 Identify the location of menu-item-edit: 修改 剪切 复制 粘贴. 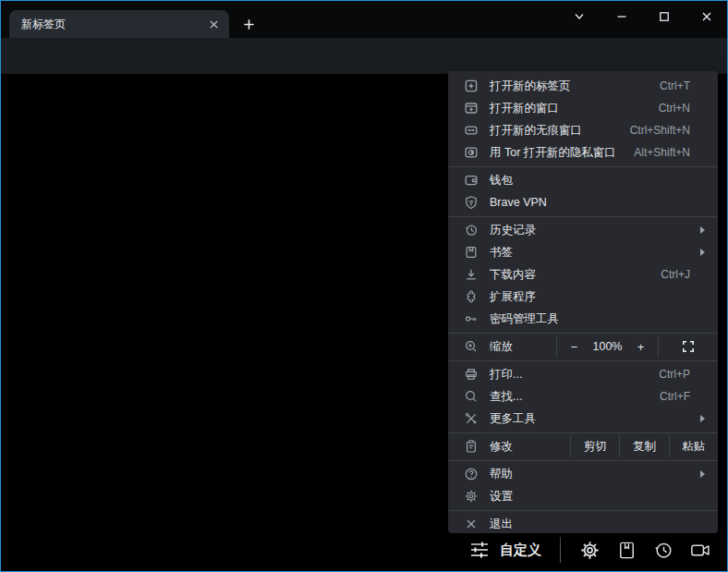
(583, 446).